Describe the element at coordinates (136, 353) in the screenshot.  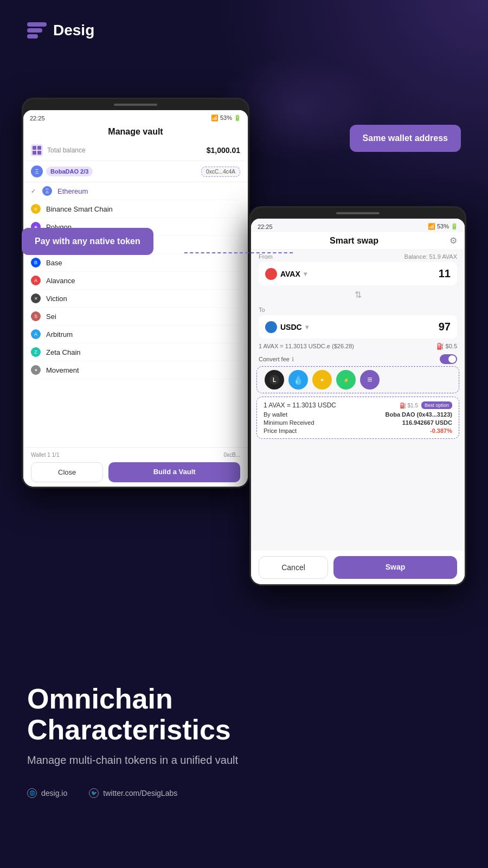
I see `chain-zeta: Z Zeta Chain` at that location.